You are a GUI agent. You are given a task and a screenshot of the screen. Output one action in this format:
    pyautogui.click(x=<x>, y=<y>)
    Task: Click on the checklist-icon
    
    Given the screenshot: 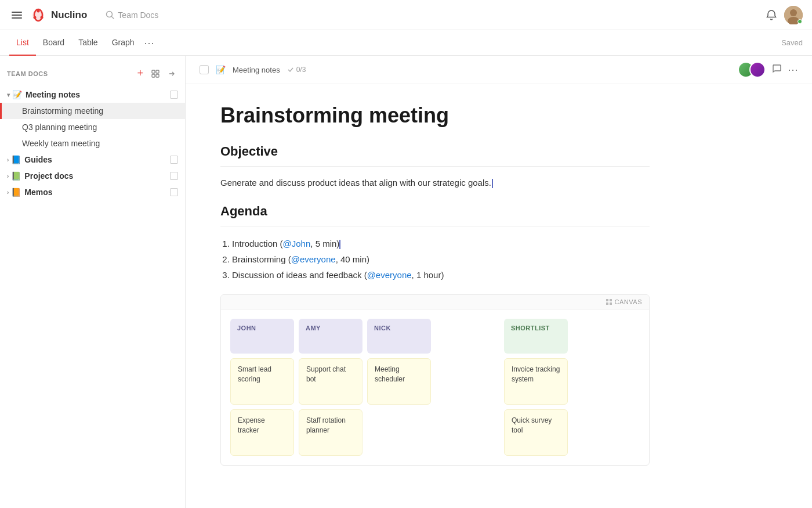 What is the action you would take?
    pyautogui.click(x=291, y=70)
    